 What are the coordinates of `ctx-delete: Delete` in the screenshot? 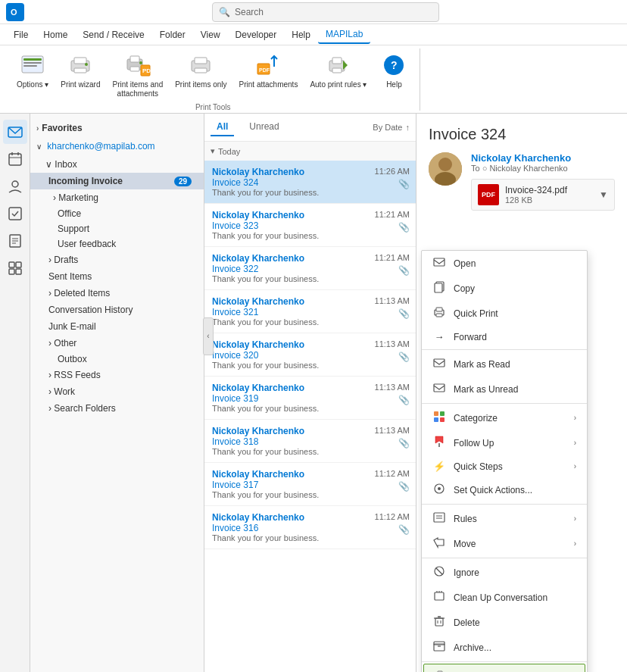 It's located at (504, 623).